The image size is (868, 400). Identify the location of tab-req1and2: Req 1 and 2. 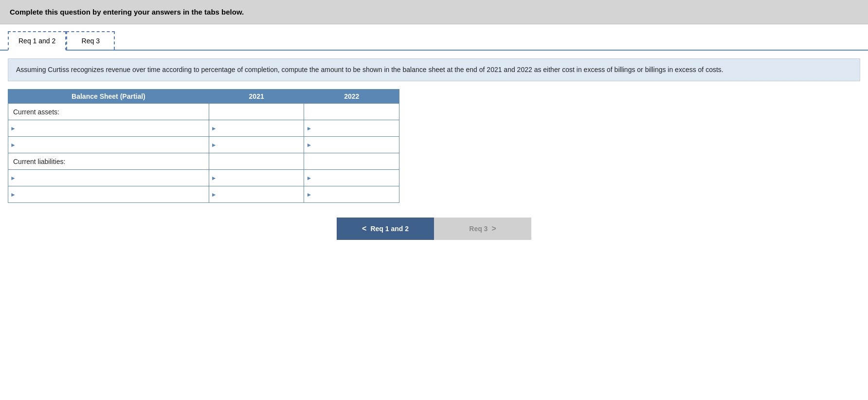
(37, 41).